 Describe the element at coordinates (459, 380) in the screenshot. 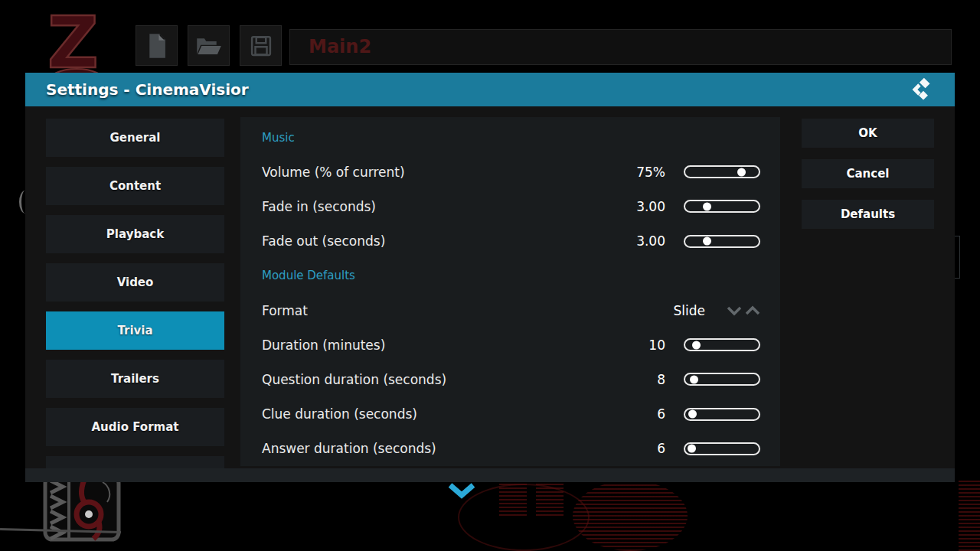

I see `setting-label: Question duration (seconds)` at that location.